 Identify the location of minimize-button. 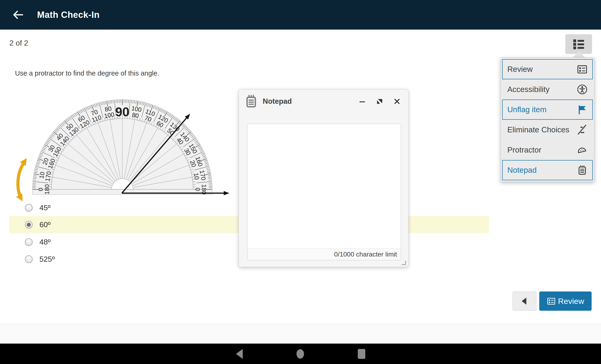
(362, 101).